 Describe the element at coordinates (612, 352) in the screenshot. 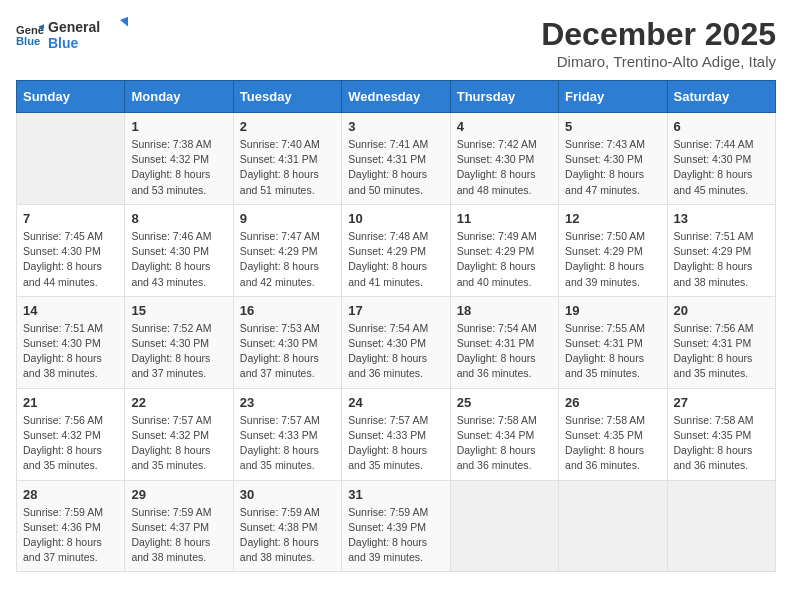

I see `day-info: Sunrise: 7:55 AM Sunset: 4:31 PM Dayligh…` at that location.